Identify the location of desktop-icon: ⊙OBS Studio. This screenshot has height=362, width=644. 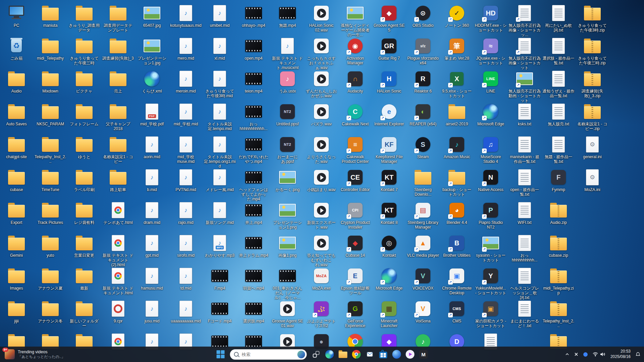
(423, 16).